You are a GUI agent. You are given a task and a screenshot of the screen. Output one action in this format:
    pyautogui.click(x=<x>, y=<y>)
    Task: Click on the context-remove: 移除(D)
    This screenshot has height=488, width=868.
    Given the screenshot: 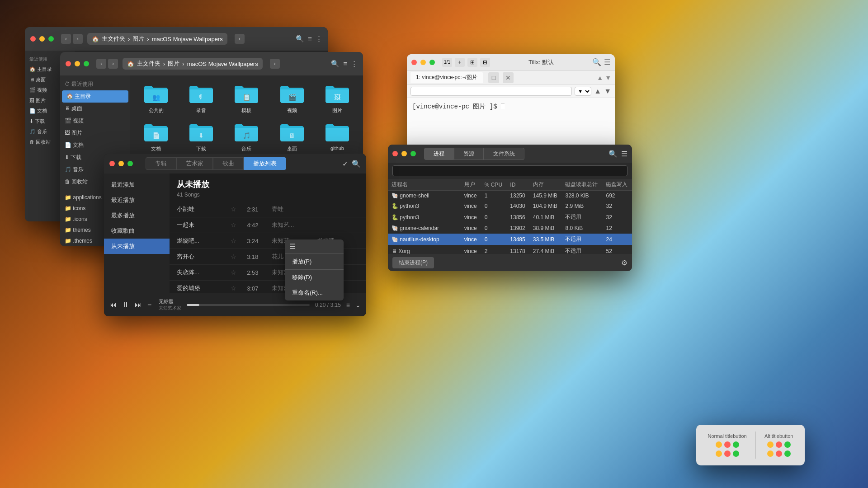 What is the action you would take?
    pyautogui.click(x=314, y=277)
    